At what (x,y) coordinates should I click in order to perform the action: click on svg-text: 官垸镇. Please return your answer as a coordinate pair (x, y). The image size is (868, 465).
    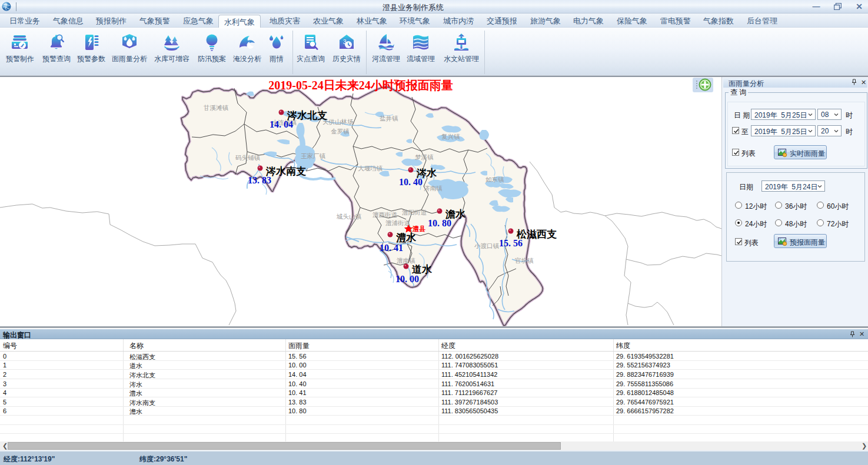
    Looking at the image, I should click on (524, 260).